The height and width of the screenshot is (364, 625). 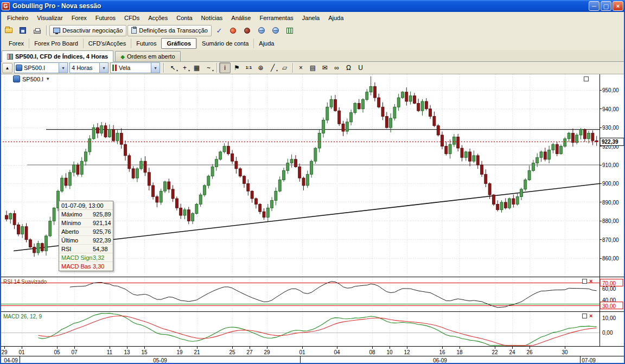 I want to click on tooltip-row: MACD Sign3,32, so click(x=86, y=258).